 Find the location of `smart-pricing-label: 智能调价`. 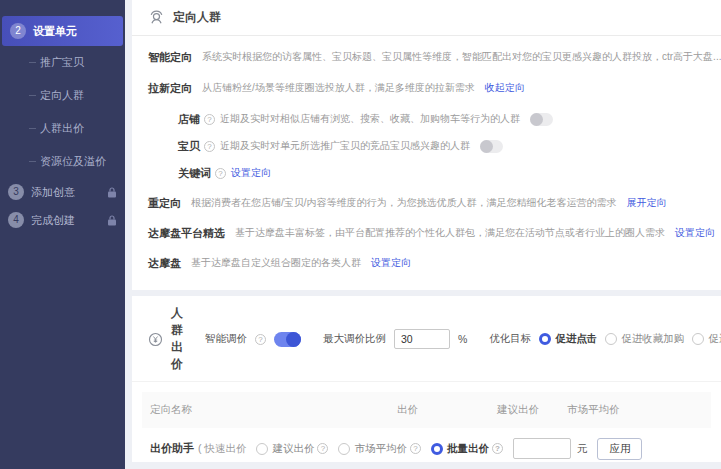

smart-pricing-label: 智能调价 is located at coordinates (226, 339).